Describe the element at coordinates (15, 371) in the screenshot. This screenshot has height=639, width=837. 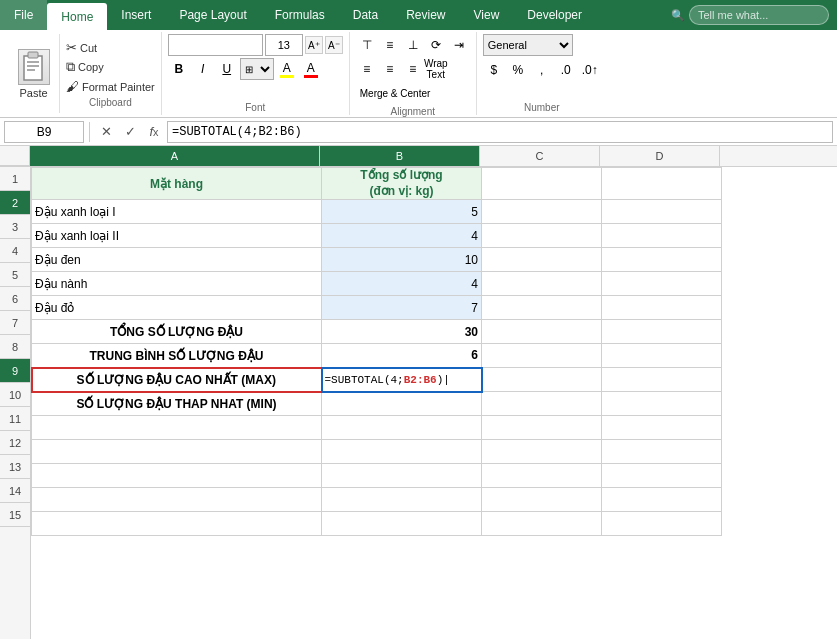
I see `row-header-9: 9` at that location.